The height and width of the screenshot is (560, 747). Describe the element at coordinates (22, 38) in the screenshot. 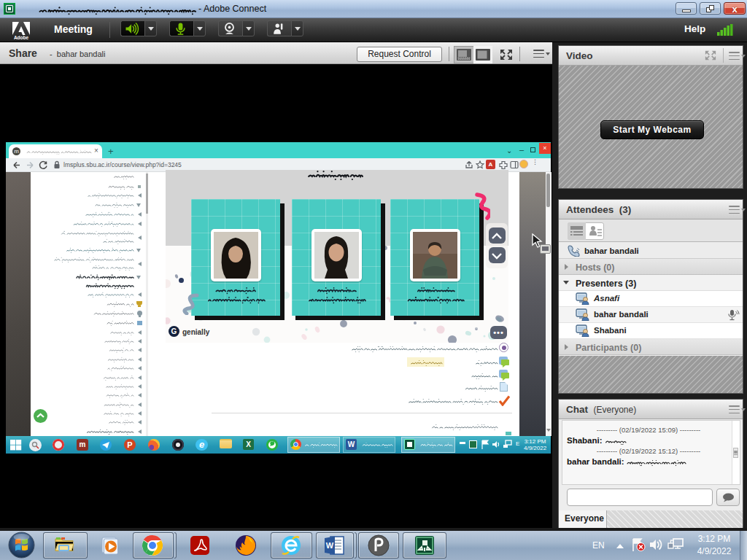

I see `svg-text: Adobe` at that location.